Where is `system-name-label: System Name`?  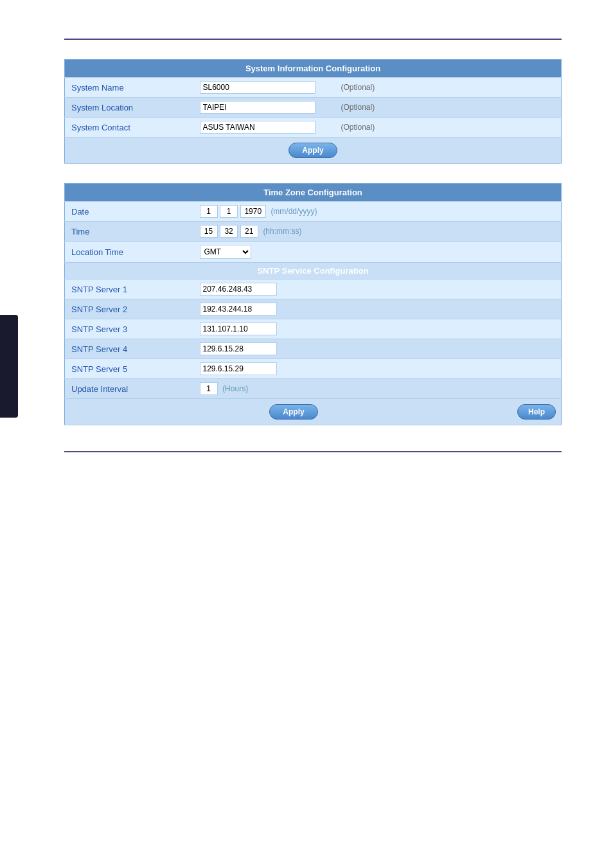 system-name-label: System Name is located at coordinates (129, 87).